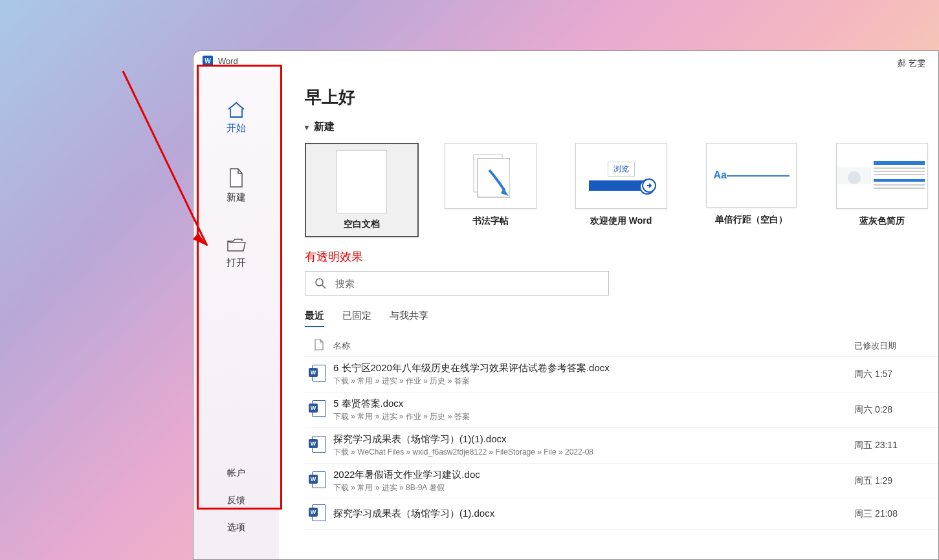  What do you see at coordinates (621, 345) in the screenshot?
I see `file-list-header: 名称 已修改日期` at bounding box center [621, 345].